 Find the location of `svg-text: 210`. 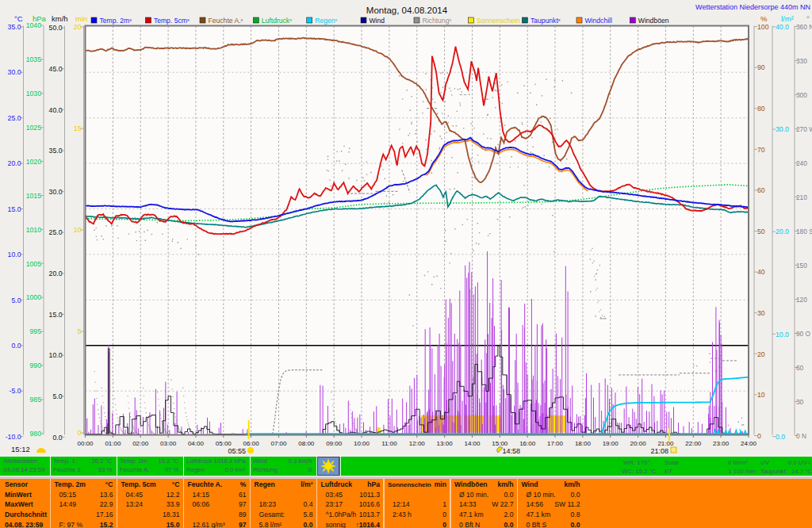

svg-text: 210 is located at coordinates (802, 197).